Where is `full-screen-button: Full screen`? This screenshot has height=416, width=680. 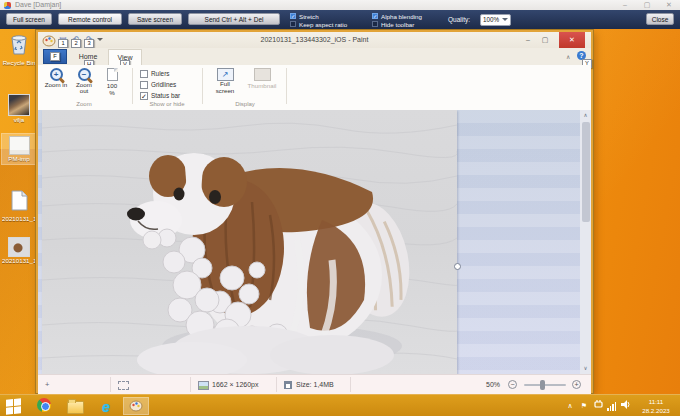
full-screen-button: Full screen is located at coordinates (29, 19).